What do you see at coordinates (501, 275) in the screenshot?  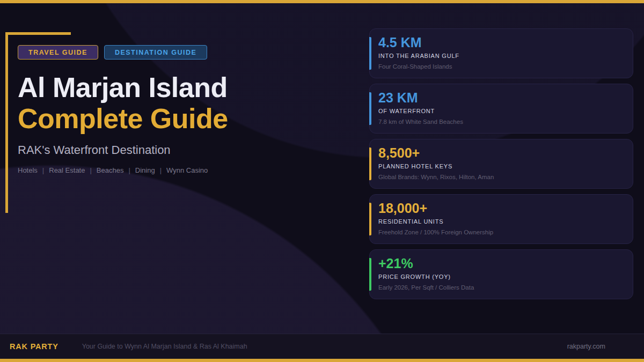 I see `stat-card: +21% PRICE GROWTH (YOY) Early 2026, Per …` at bounding box center [501, 275].